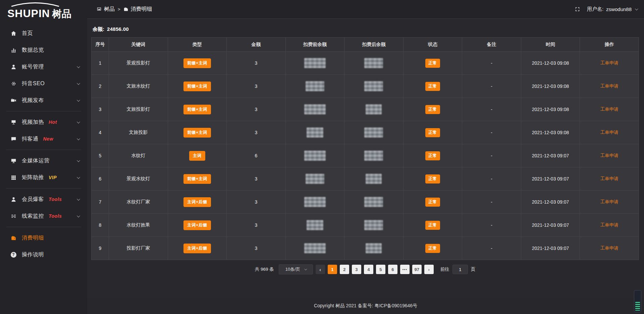  Describe the element at coordinates (612, 9) in the screenshot. I see `user-menu: 用户名: zswodun88` at that location.